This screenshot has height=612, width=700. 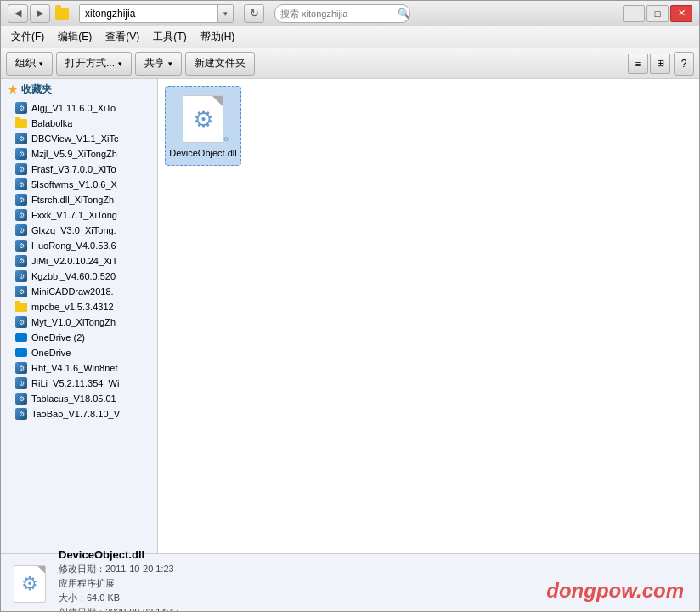 I want to click on sidebar-item-icon-12: ⚙, so click(x=21, y=292).